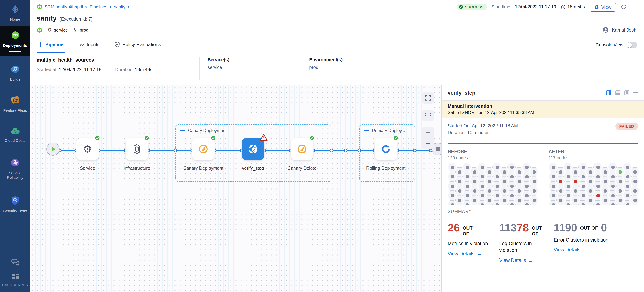 This screenshot has width=644, height=292. I want to click on service-tag: ⚙ service, so click(58, 30).